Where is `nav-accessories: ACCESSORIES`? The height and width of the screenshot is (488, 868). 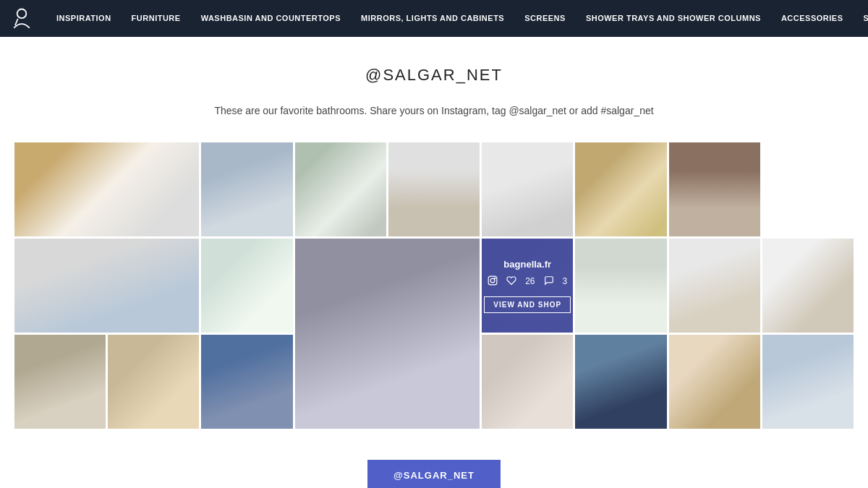
nav-accessories: ACCESSORIES is located at coordinates (812, 18).